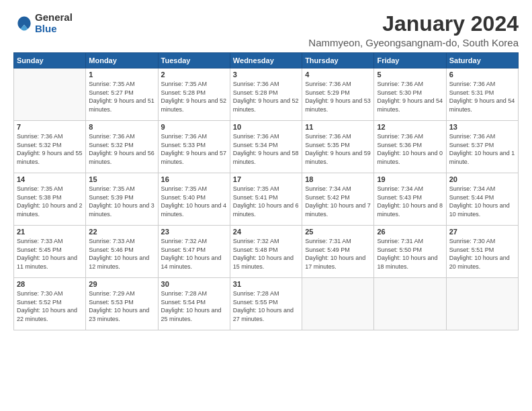 The width and height of the screenshot is (532, 411). What do you see at coordinates (266, 252) in the screenshot?
I see `week-row-4: 21Sunrise: 7:33 AMSunset: 5:45 PMDayligh…` at bounding box center [266, 252].